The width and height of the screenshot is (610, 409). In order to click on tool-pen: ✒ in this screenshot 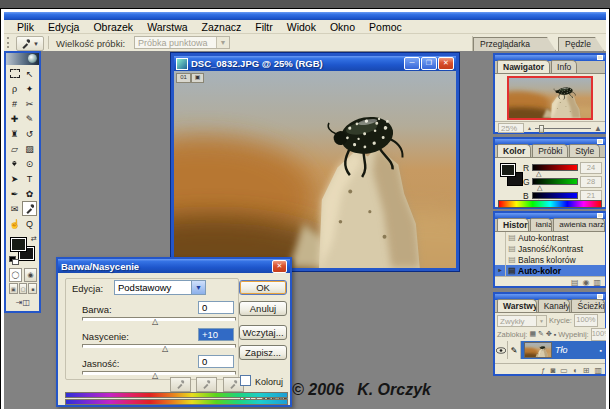, I will do `click(14, 194)`.